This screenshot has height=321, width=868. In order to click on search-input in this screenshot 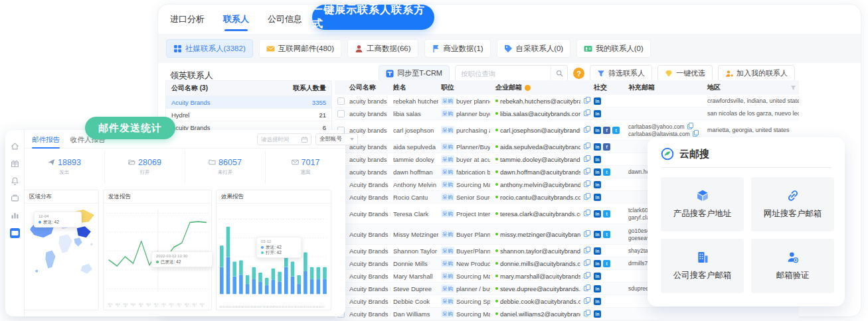, I will do `click(503, 74)`.